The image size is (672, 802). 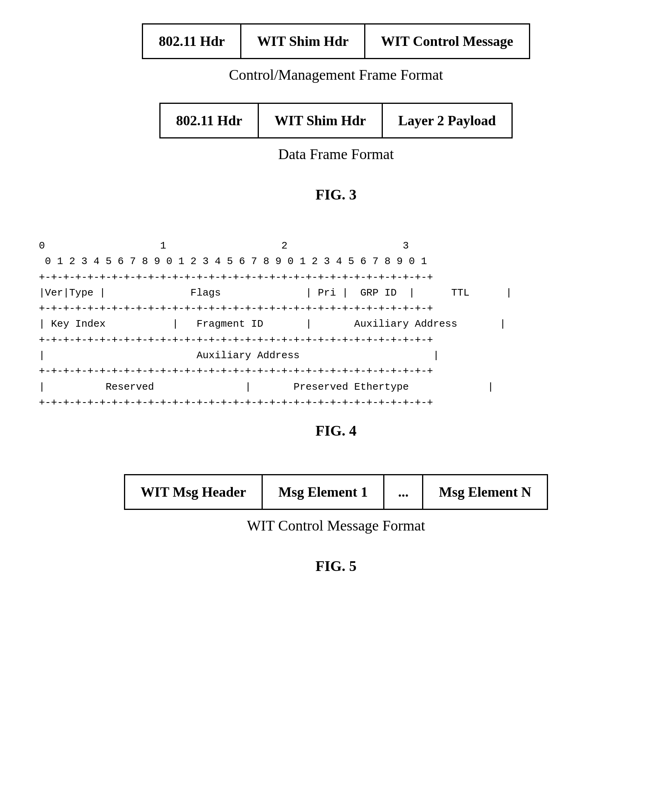 What do you see at coordinates (336, 121) in the screenshot?
I see `data-frame-diagram: 802.11 Hdr WIT Shim Hdr Layer 2 Payload` at bounding box center [336, 121].